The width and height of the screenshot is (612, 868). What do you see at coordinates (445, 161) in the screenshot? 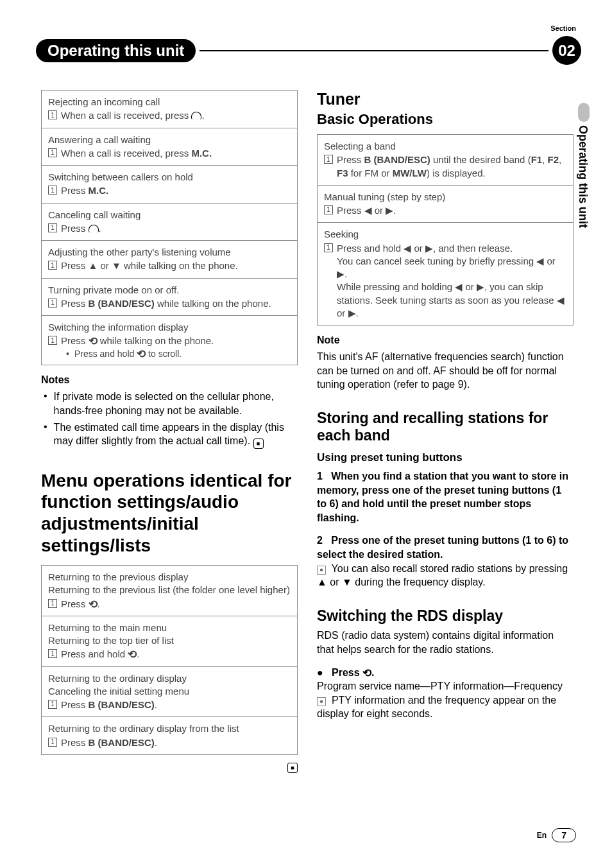
I see `table-row: Selecting a band 1Press B (BAND/ESC) unt…` at bounding box center [445, 161].